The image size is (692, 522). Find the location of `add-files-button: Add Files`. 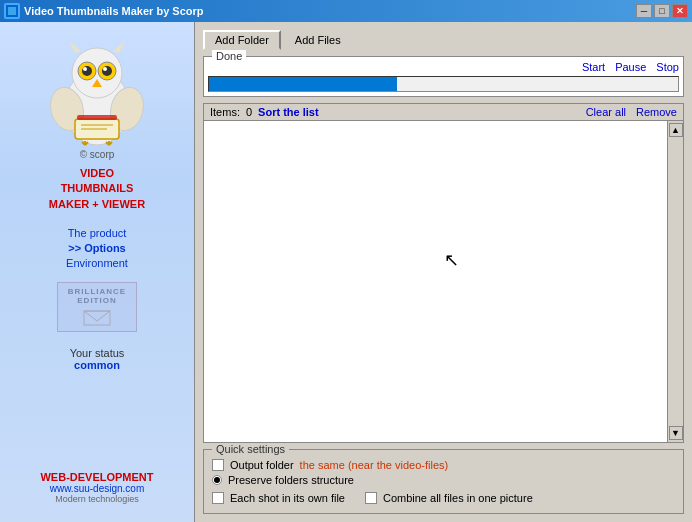

add-files-button: Add Files is located at coordinates (318, 40).